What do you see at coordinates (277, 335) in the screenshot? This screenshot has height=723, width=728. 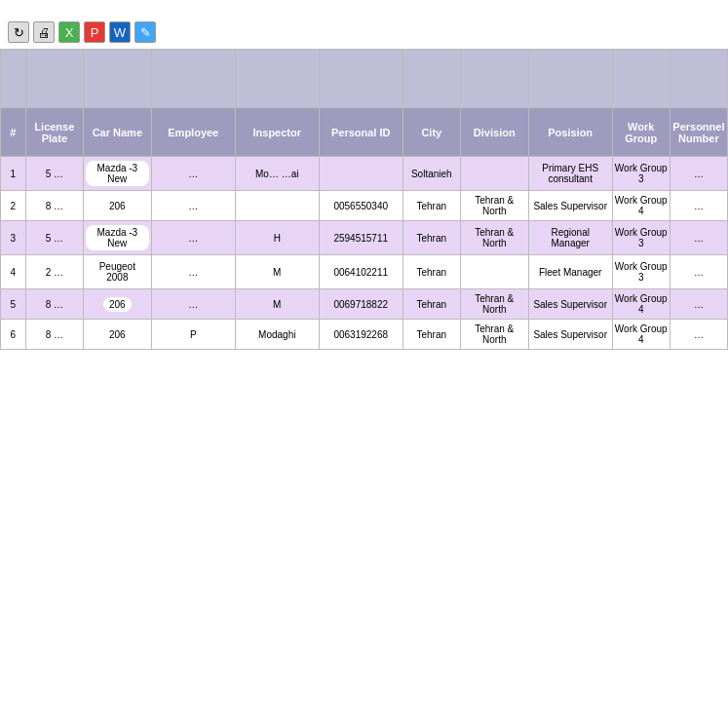 I see `cell-inspector: Modaghi` at bounding box center [277, 335].